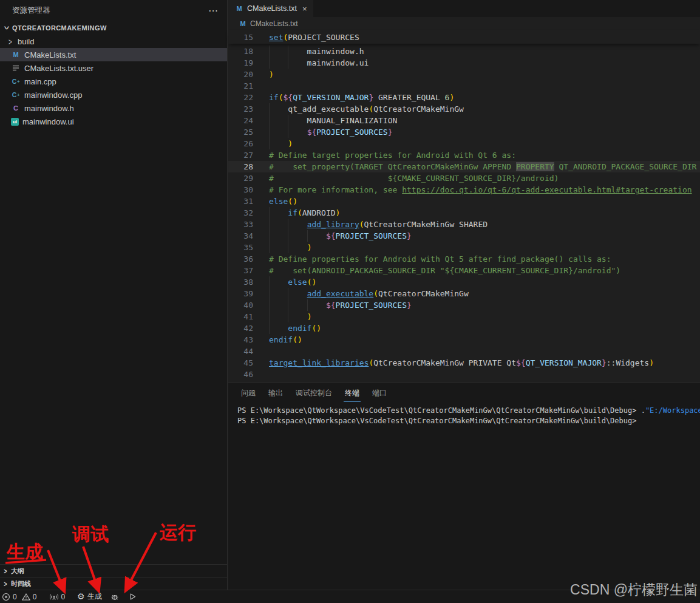 The image size is (700, 603). What do you see at coordinates (464, 328) in the screenshot?
I see `code-line-42: 42 endif()` at bounding box center [464, 328].